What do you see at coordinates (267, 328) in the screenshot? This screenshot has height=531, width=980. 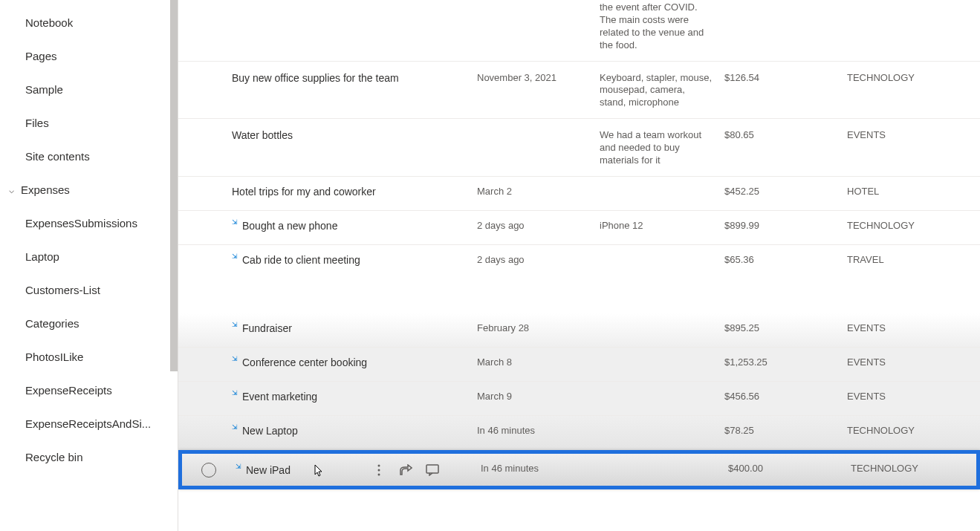 I see `title-cell: Fundraiser` at bounding box center [267, 328].